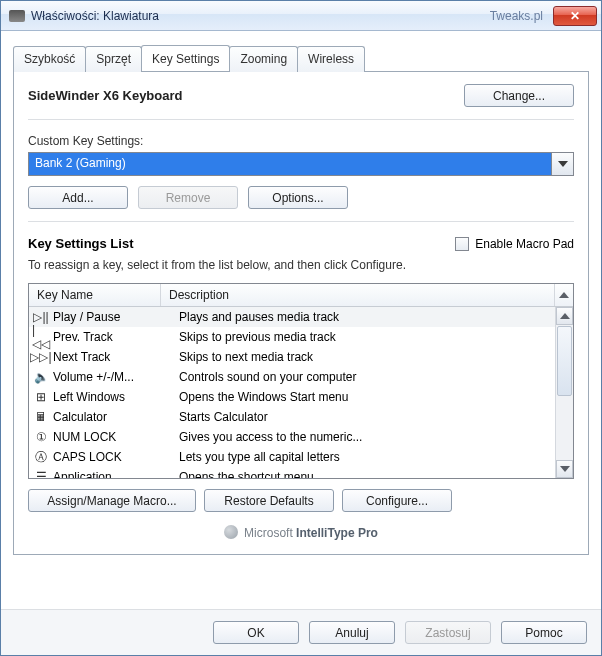 This screenshot has height=656, width=602. I want to click on windows-icon: ⊞, so click(41, 397).